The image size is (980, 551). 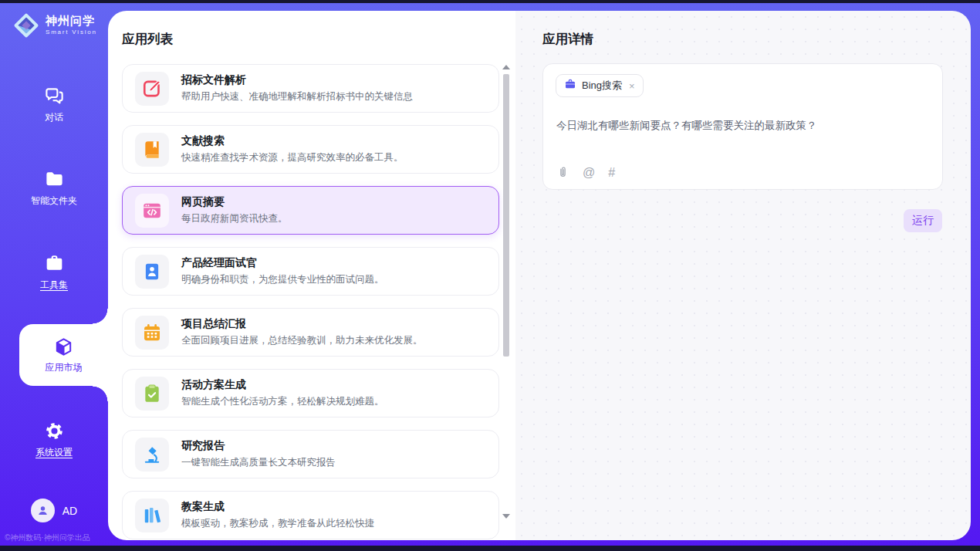 I want to click on app-title: 项目总结汇报, so click(x=302, y=324).